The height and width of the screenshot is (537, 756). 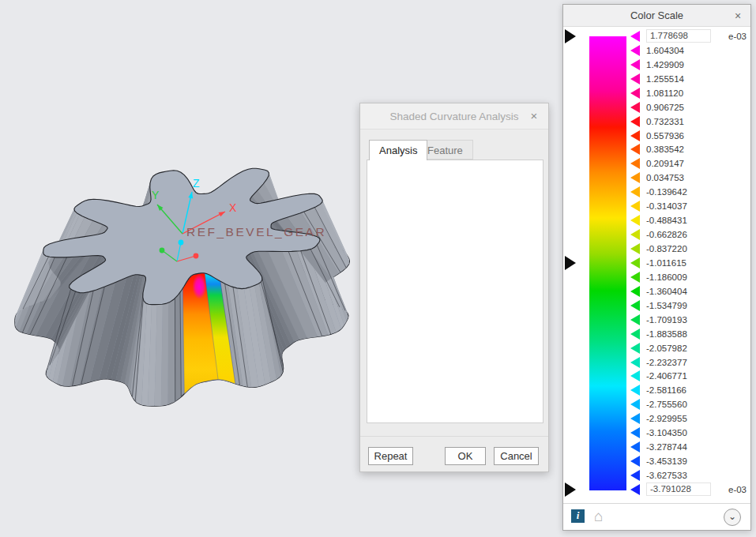 I want to click on color-scale-row: -3.627533, so click(x=690, y=475).